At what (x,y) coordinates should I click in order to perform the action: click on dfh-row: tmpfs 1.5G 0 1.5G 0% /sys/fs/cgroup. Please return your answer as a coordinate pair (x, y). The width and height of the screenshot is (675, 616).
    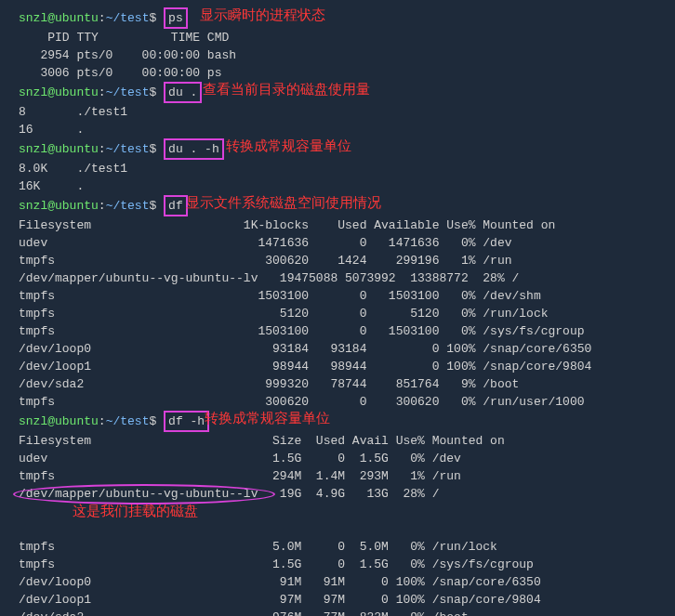
    Looking at the image, I should click on (345, 565).